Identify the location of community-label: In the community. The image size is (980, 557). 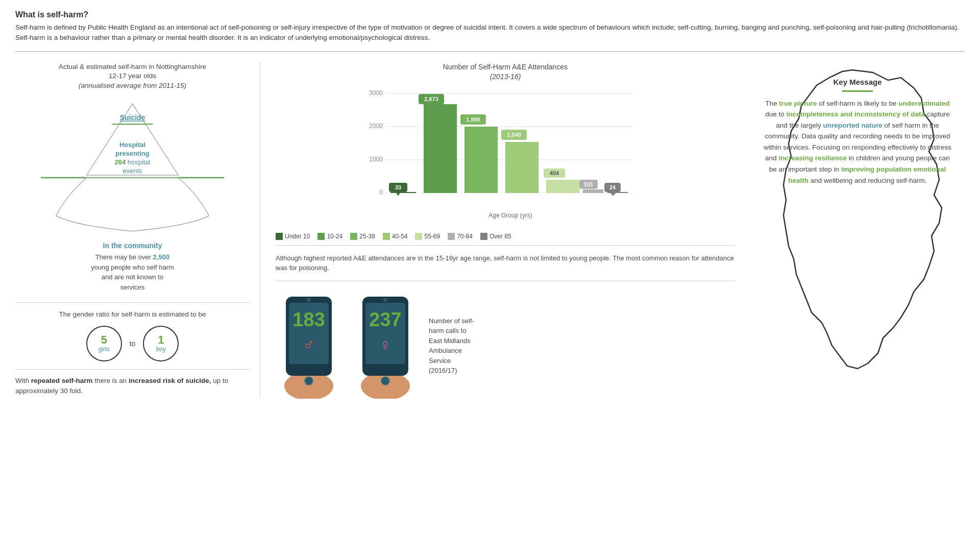
(133, 246).